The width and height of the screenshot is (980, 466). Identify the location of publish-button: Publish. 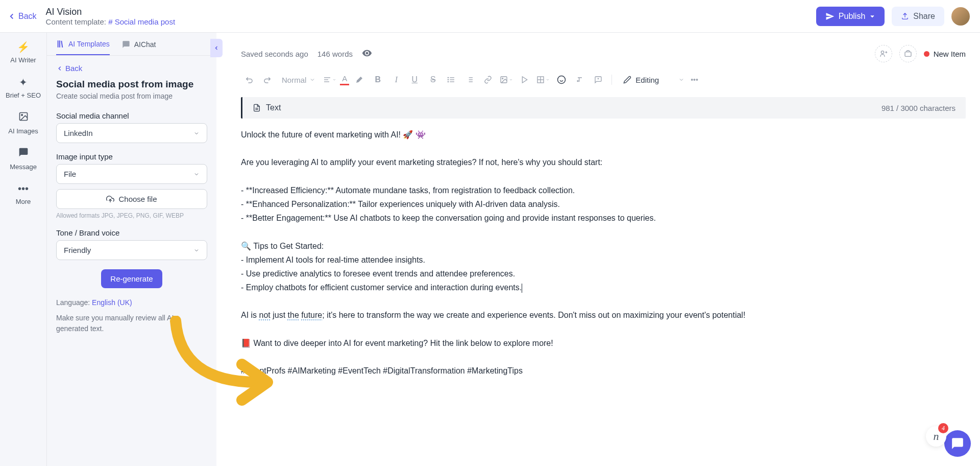
(850, 16).